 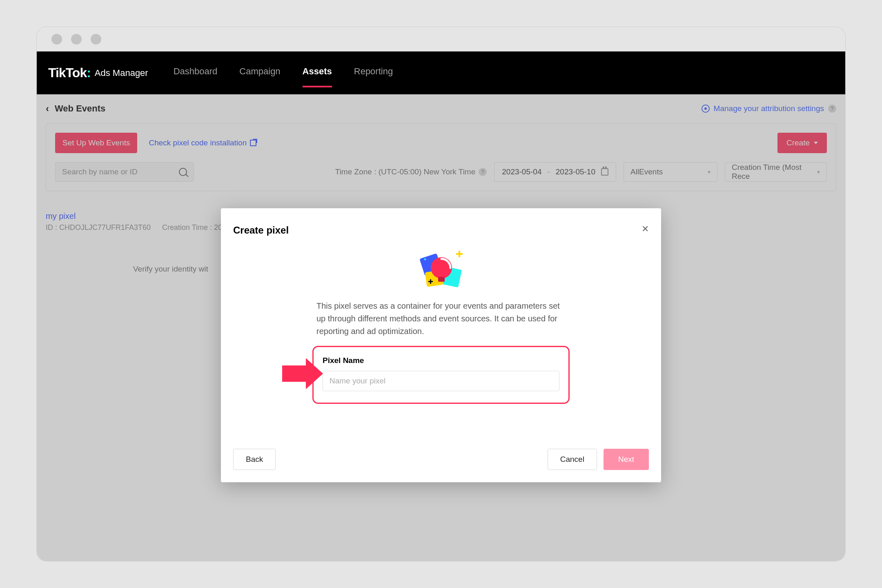 What do you see at coordinates (303, 374) in the screenshot?
I see `annotation-arrow-icon` at bounding box center [303, 374].